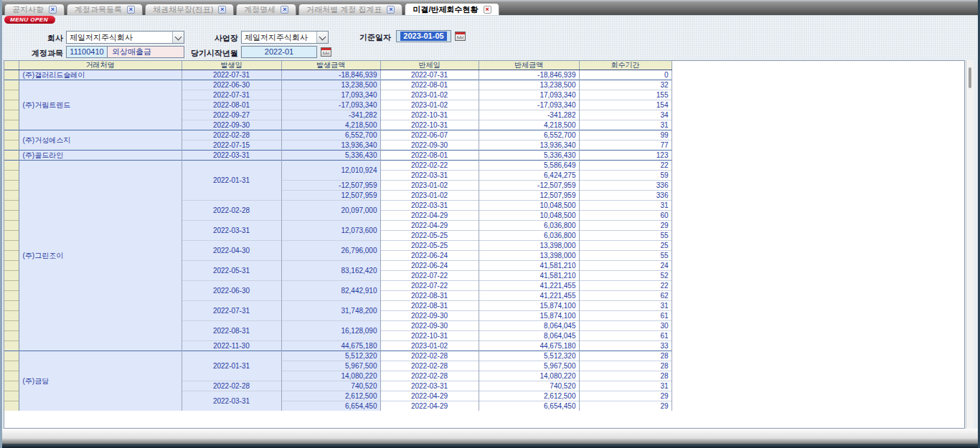 This screenshot has height=448, width=980. Describe the element at coordinates (429, 135) in the screenshot. I see `cell-settlement-date: 2022-06-07` at that location.